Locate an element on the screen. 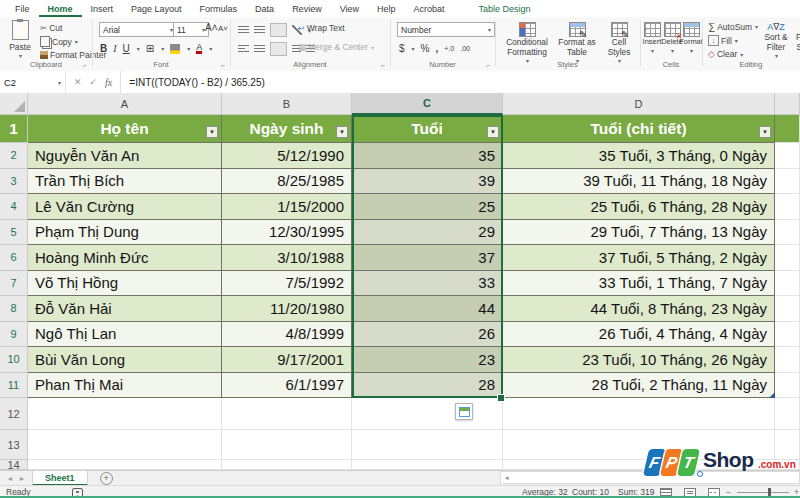 This screenshot has width=800, height=498. ribbon-tab-help: Help is located at coordinates (386, 8).